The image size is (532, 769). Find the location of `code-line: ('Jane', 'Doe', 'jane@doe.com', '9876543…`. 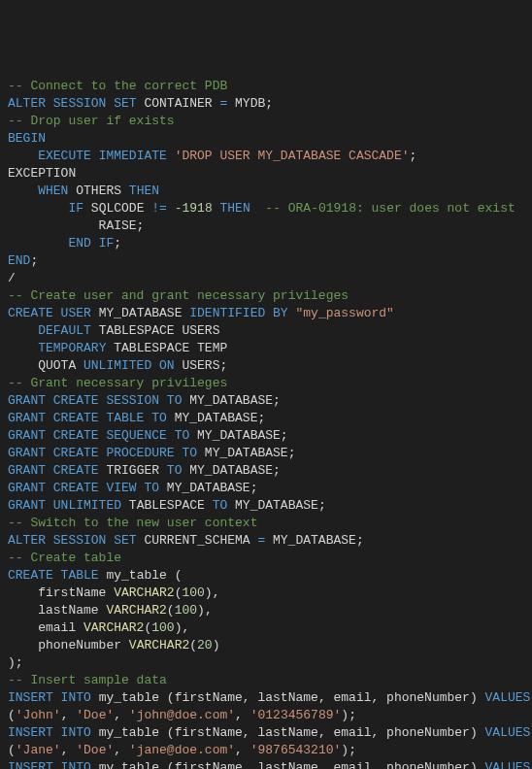

code-line: ('Jane', 'Doe', 'jane@doe.com', '9876543… is located at coordinates (266, 751).